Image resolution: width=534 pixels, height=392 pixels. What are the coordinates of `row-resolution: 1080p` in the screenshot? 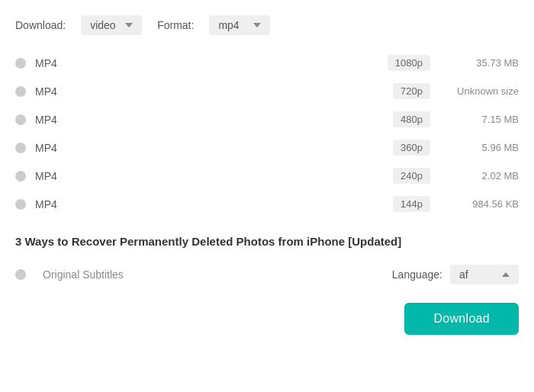 It's located at (409, 63).